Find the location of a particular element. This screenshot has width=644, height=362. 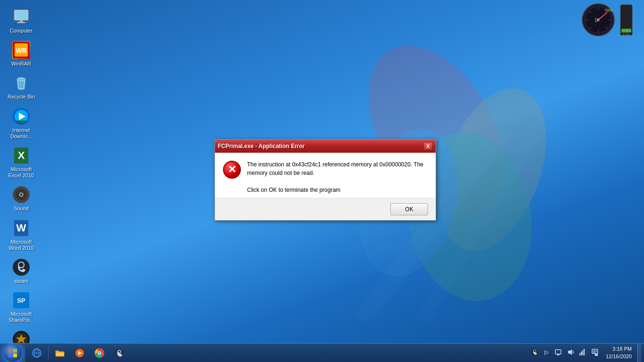

dialog-message-line4: Click on OK to terminate the program is located at coordinates (294, 190).